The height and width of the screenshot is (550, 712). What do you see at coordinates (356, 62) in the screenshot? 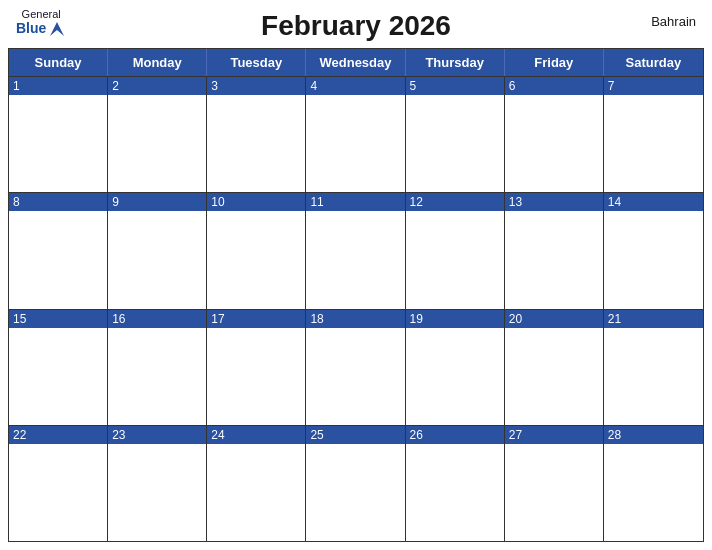
I see `header-wednesday: Wednesday` at bounding box center [356, 62].